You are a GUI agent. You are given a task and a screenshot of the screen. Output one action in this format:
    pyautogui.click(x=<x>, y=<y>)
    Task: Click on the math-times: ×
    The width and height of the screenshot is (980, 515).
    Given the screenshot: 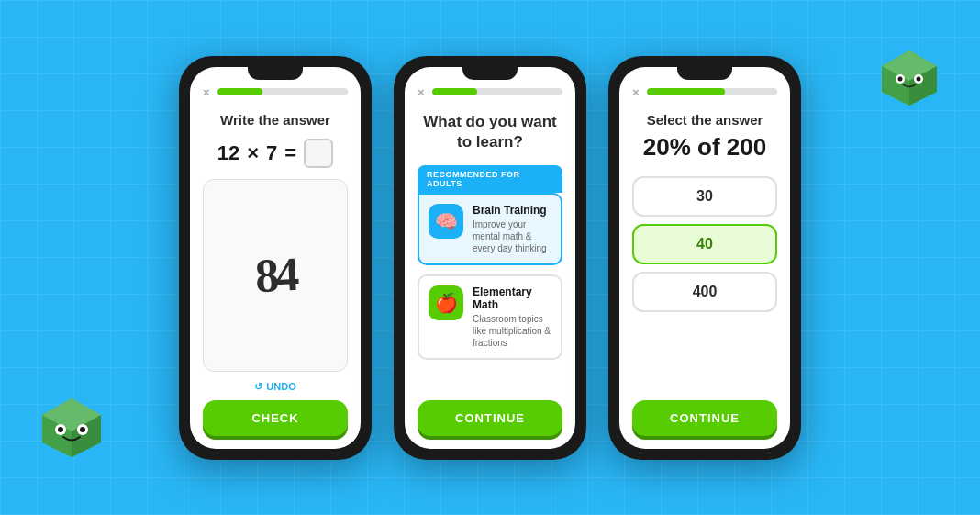 What is the action you would take?
    pyautogui.click(x=253, y=153)
    